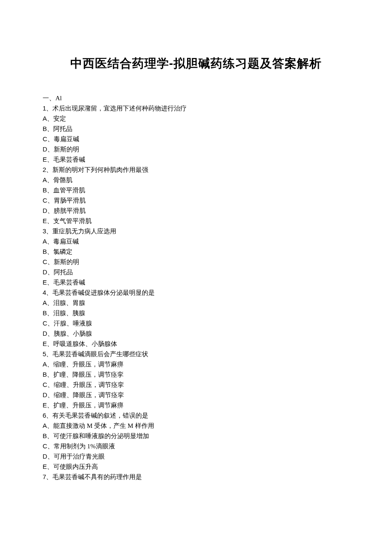 This screenshot has width=392, height=555. What do you see at coordinates (196, 375) in the screenshot?
I see `option-row: B、扩瞳、降眼压，调节痉挛` at bounding box center [196, 375].